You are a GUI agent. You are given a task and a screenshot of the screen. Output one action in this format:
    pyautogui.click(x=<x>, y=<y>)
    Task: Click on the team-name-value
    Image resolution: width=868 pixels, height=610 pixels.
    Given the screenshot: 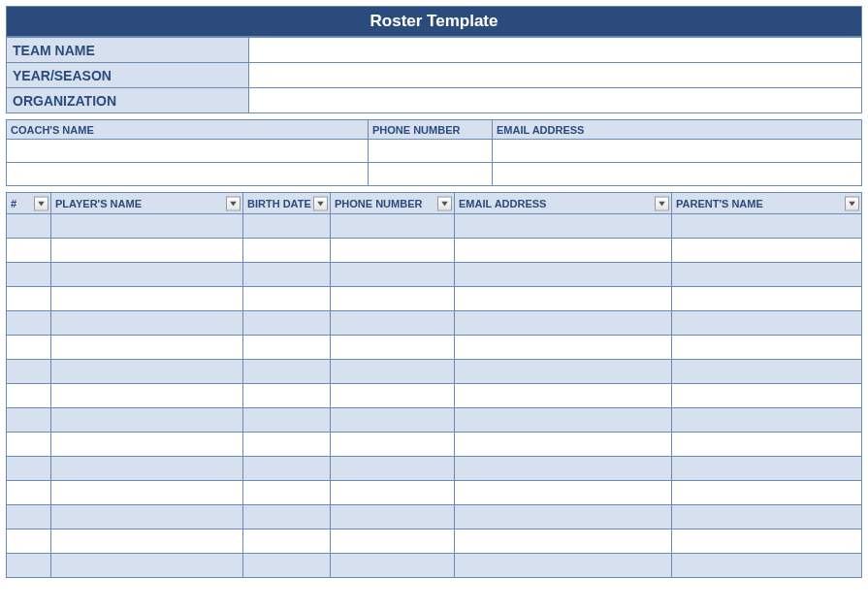 What is the action you would take?
    pyautogui.click(x=556, y=50)
    